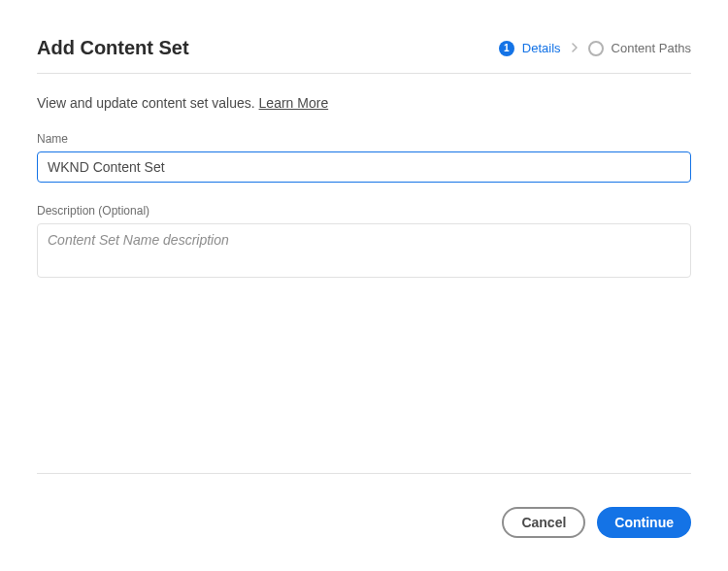  I want to click on step-label: Details, so click(542, 49).